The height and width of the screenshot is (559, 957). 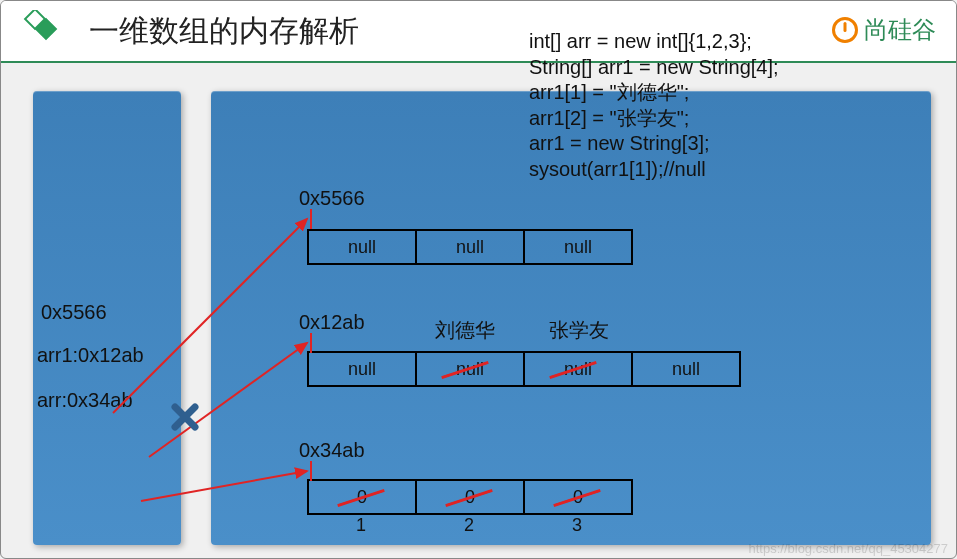 I want to click on index-row: 1 2 3, so click(x=469, y=526).